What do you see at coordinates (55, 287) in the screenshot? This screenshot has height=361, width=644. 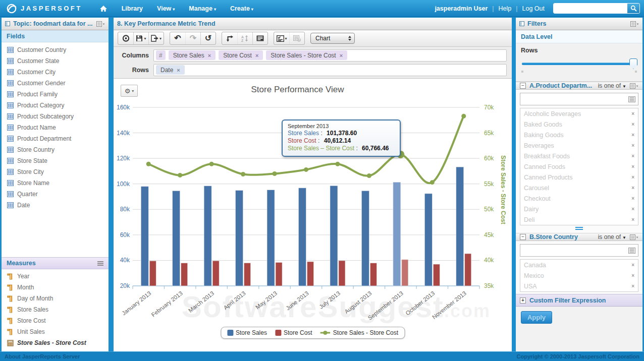 I see `measure-item: Month` at bounding box center [55, 287].